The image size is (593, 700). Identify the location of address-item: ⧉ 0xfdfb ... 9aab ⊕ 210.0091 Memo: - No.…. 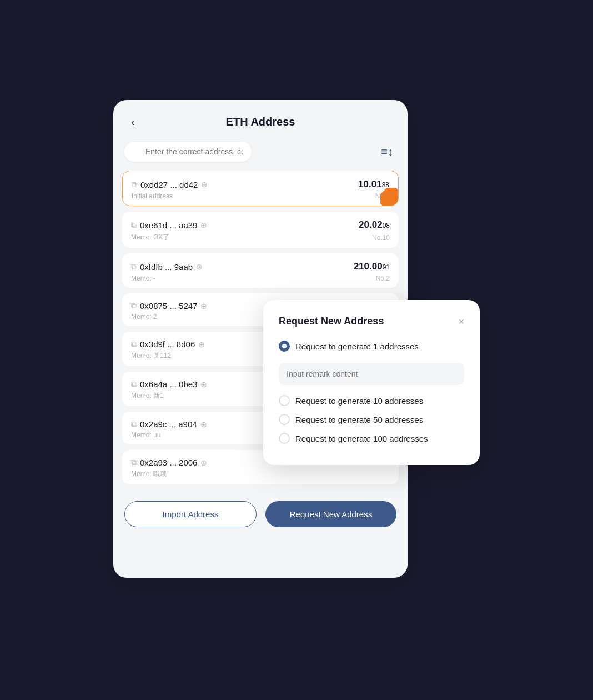
(260, 271).